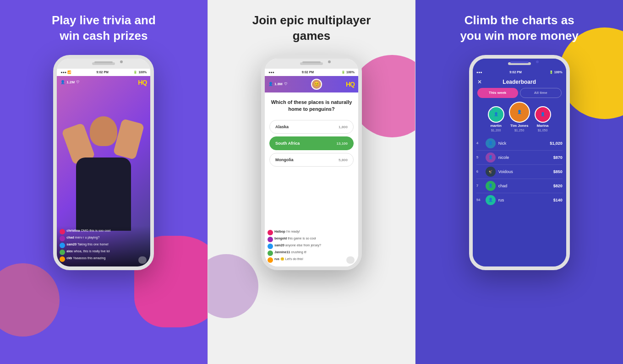 This screenshot has height=364, width=623. I want to click on answer-mongolia-count: 5,800, so click(343, 160).